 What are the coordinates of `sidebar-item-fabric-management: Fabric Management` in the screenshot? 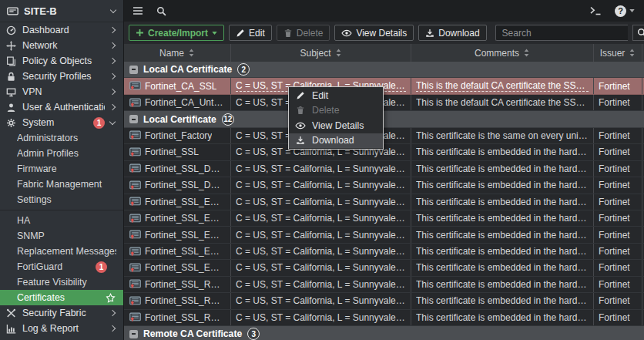 It's located at (62, 184).